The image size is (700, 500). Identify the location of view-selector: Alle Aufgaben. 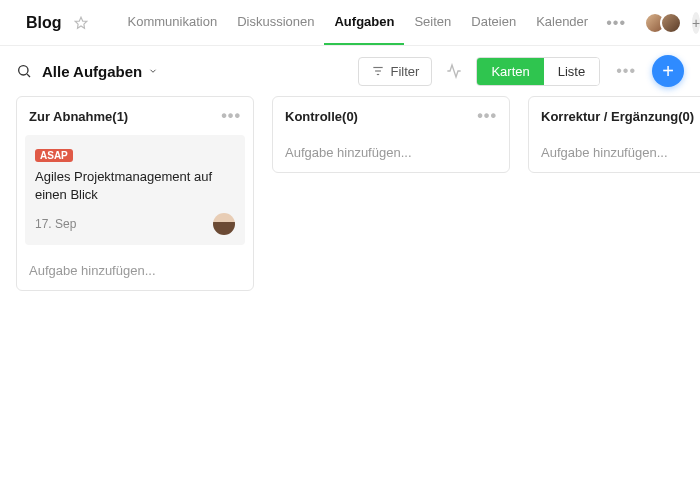
(100, 72).